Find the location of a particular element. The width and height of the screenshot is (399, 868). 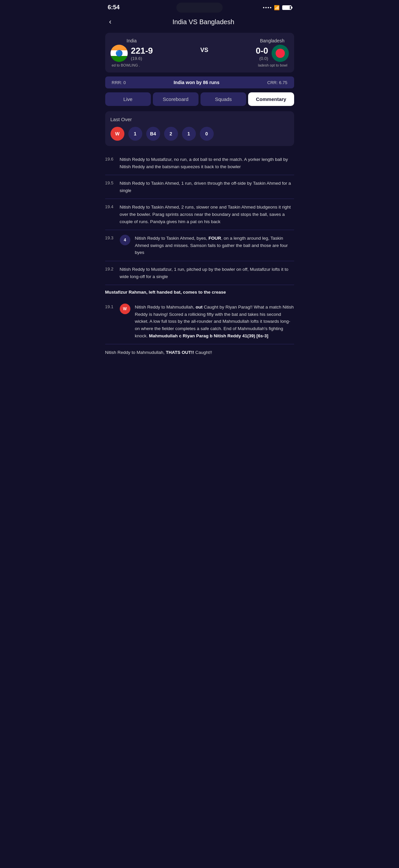

player-arrives-text: Mustafizur Rahman, left handed bat, come… is located at coordinates (166, 292).